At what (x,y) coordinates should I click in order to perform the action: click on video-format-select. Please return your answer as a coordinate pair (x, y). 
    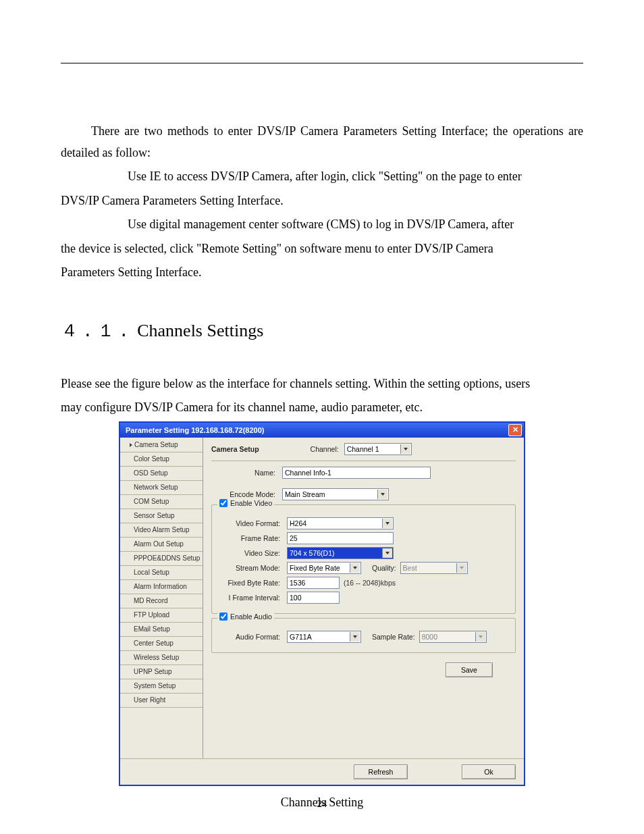
    Looking at the image, I should click on (340, 523).